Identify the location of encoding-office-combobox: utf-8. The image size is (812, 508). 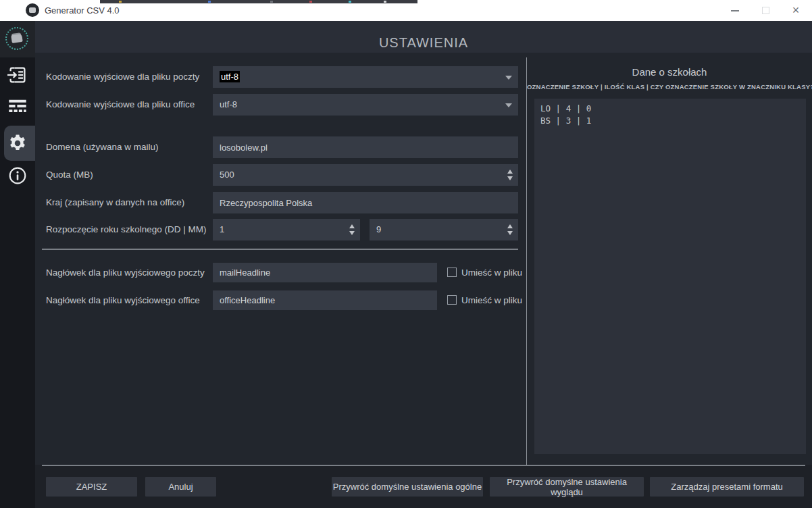
(365, 105).